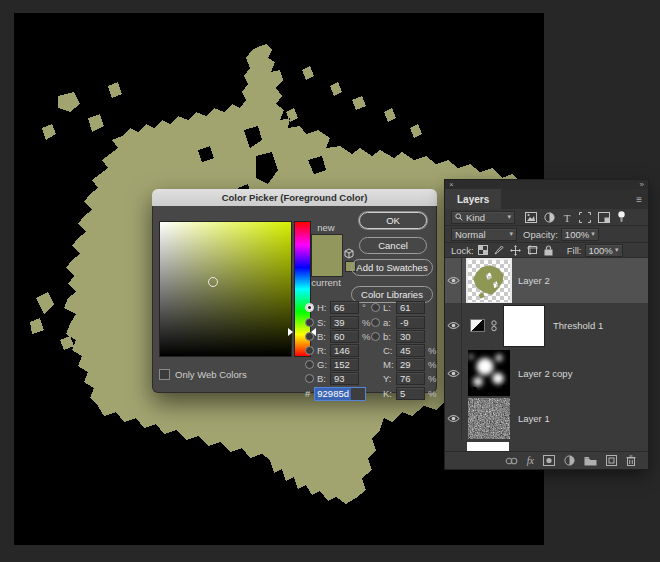 This screenshot has width=660, height=562. I want to click on only-web-colors-checkbox, so click(164, 374).